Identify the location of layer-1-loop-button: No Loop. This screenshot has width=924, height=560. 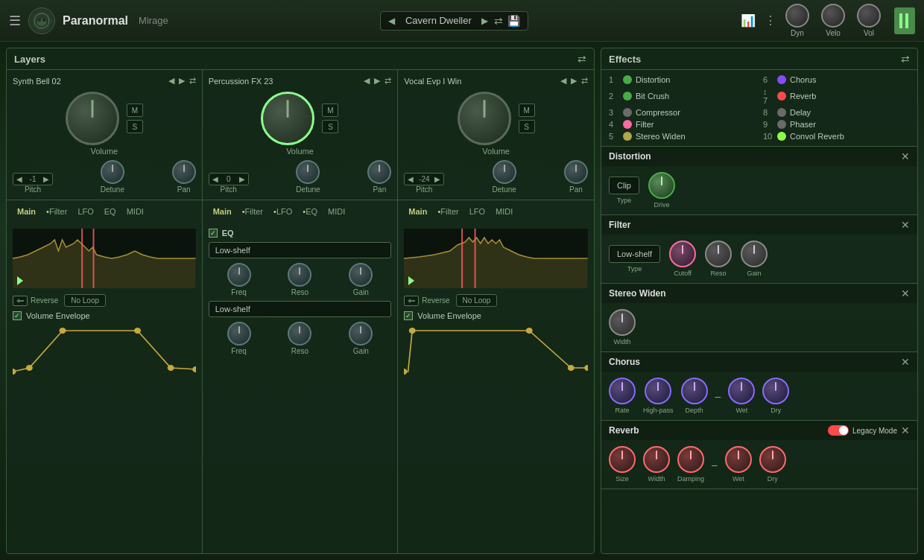
(85, 301).